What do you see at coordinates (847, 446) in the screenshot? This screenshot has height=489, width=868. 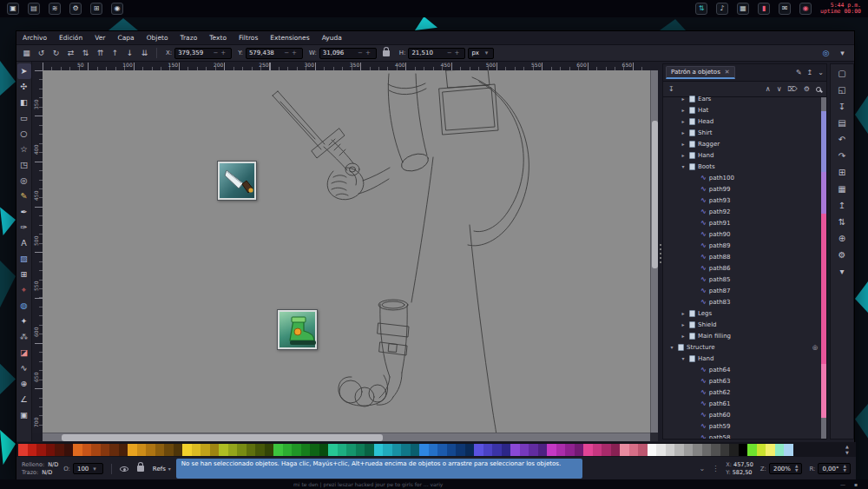 I see `palette-scroll-up-icon: ▲` at bounding box center [847, 446].